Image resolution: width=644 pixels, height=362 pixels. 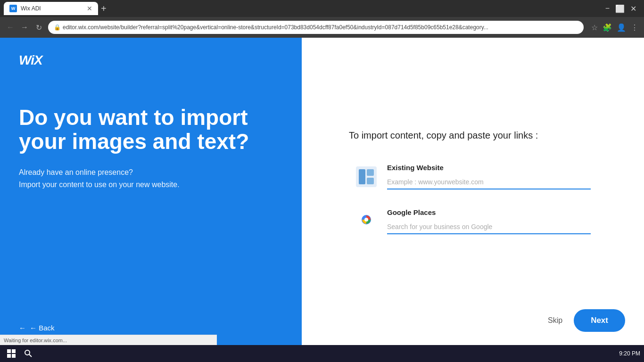 I want to click on existing-website-label: Existing Website, so click(x=489, y=168).